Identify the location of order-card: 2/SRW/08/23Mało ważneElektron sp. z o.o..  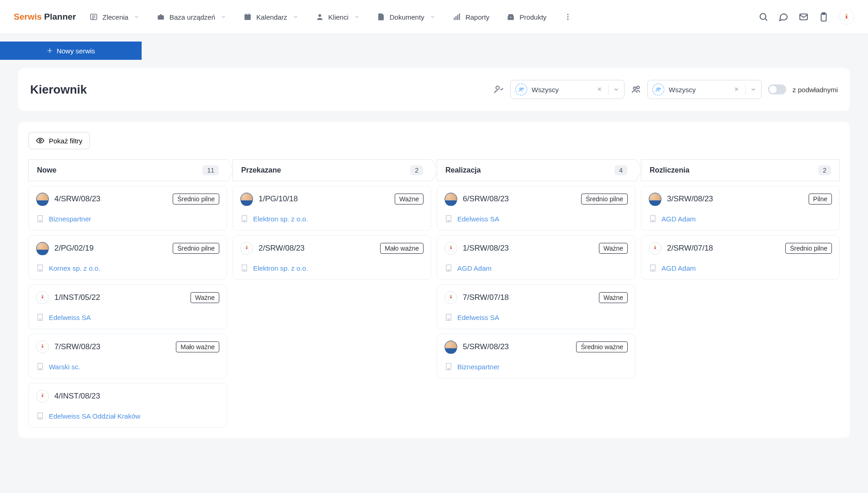
(332, 257).